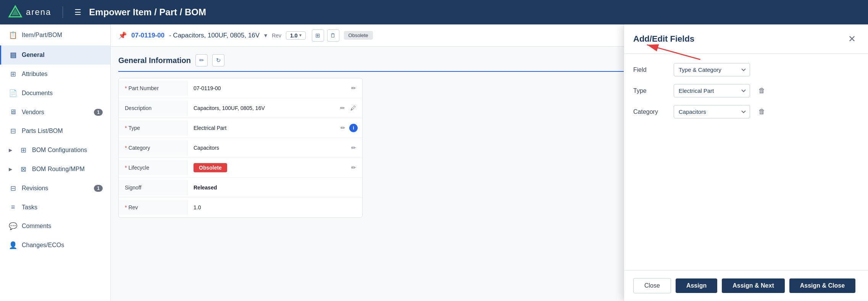 This screenshot has width=868, height=301. I want to click on sidebar-item-general: ▤ General, so click(55, 55).